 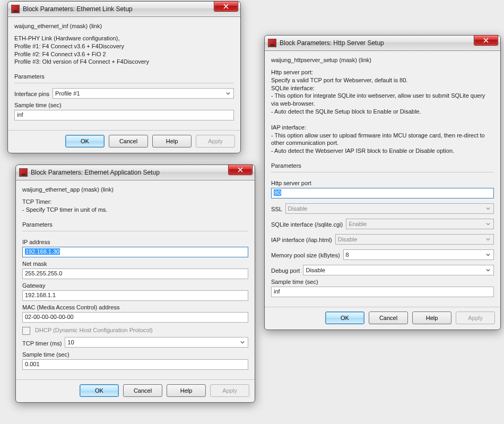 What do you see at coordinates (383, 60) in the screenshot?
I see `mask-name: waijung_httpserver_setup (mask) (link)` at bounding box center [383, 60].